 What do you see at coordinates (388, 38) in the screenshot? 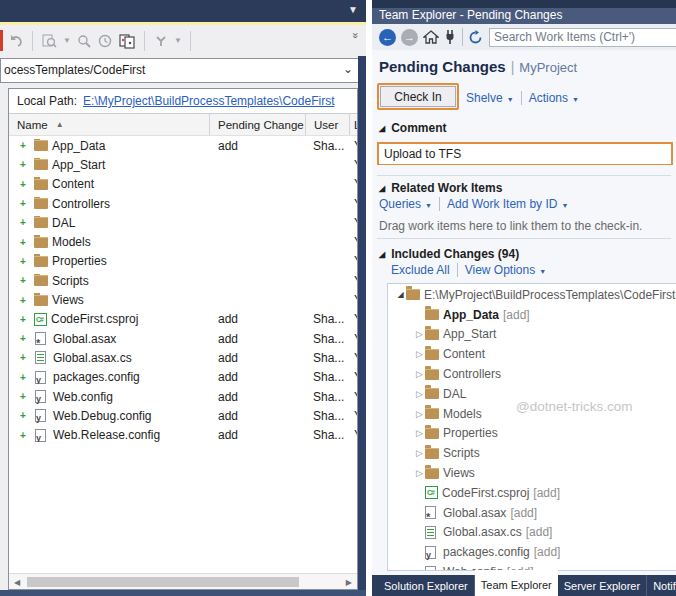
I see `back-button: ←` at bounding box center [388, 38].